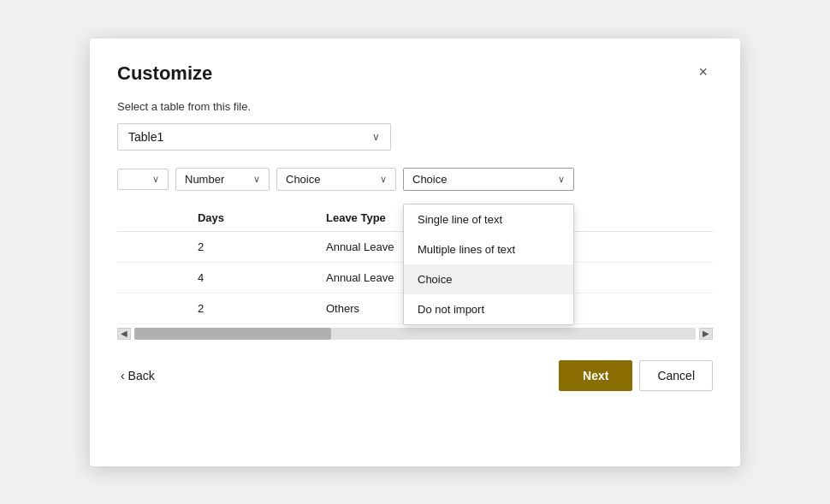 The height and width of the screenshot is (504, 830). I want to click on selectors-row: ∨ Number ∨ Choice ∨ Choice ∨ Single line…, so click(415, 183).